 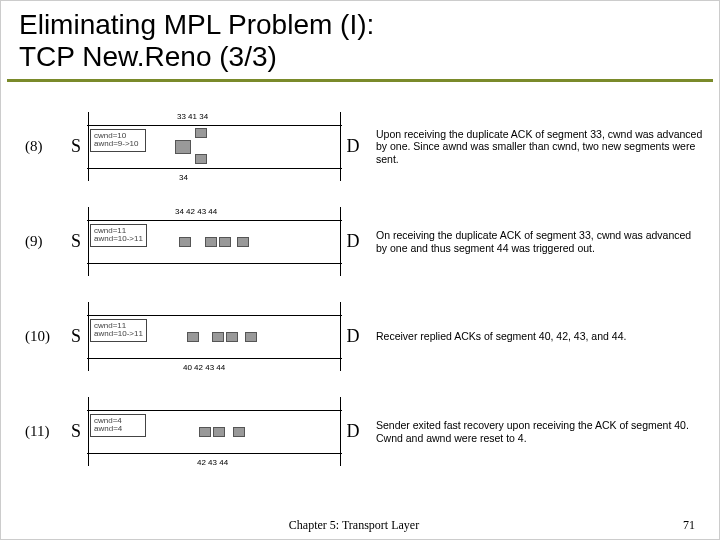 What do you see at coordinates (118, 141) in the screenshot?
I see `cwnd-box: cwnd=10 awnd=9->10` at bounding box center [118, 141].